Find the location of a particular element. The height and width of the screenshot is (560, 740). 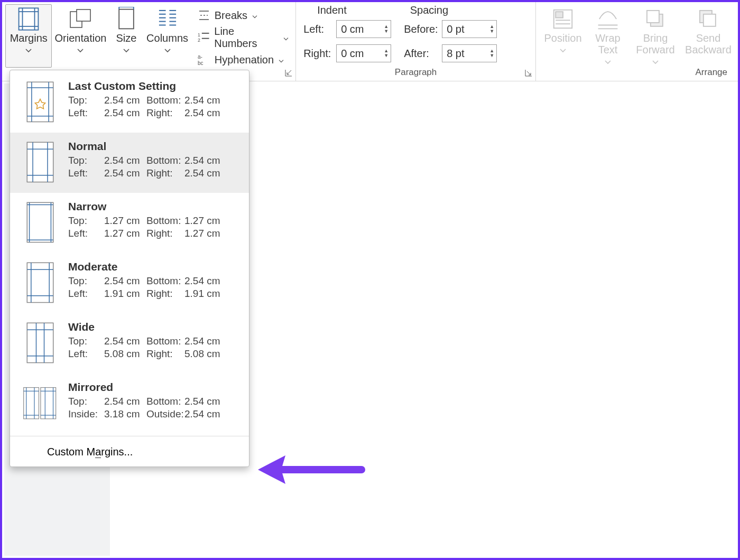

page-setup-launcher-icon is located at coordinates (289, 73).